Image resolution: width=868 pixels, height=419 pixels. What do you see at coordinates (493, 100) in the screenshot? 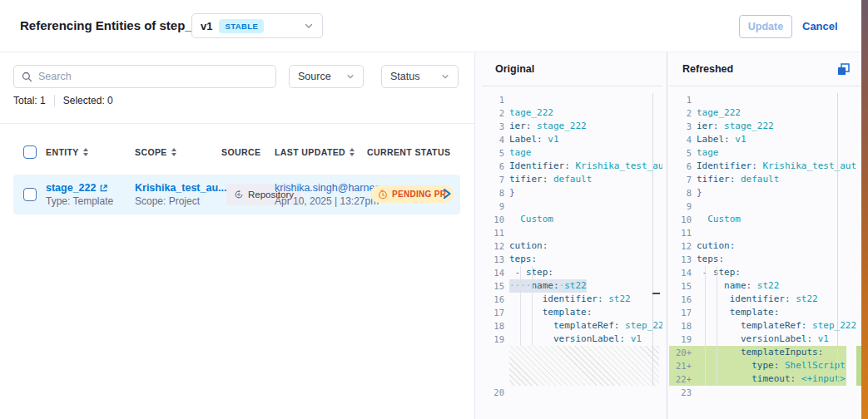
I see `line-number: 1` at bounding box center [493, 100].